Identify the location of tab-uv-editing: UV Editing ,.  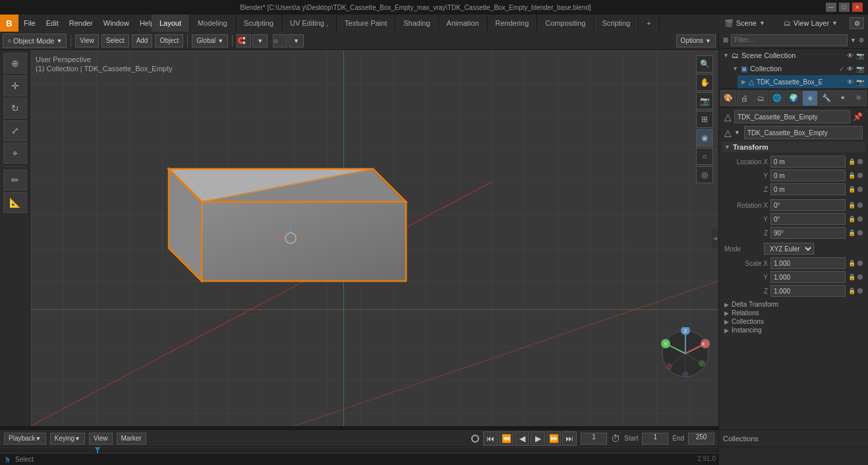
(310, 23).